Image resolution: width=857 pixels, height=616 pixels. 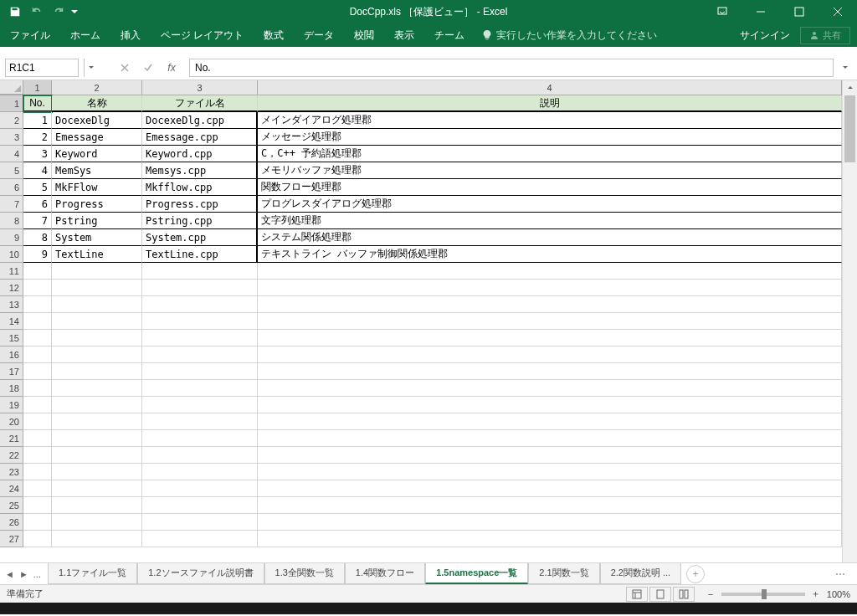 I want to click on qat-dropdown, so click(x=74, y=12).